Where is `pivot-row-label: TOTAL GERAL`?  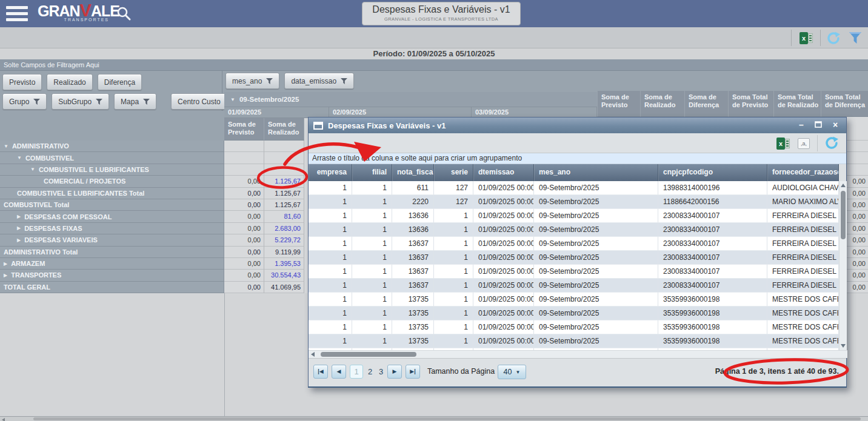
pivot-row-label: TOTAL GERAL is located at coordinates (112, 287).